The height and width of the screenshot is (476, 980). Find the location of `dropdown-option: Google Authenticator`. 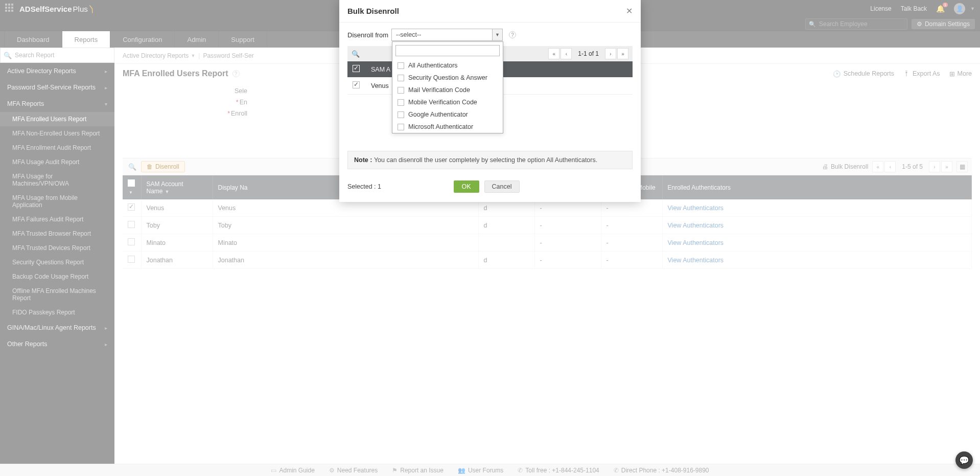

dropdown-option: Google Authenticator is located at coordinates (448, 115).